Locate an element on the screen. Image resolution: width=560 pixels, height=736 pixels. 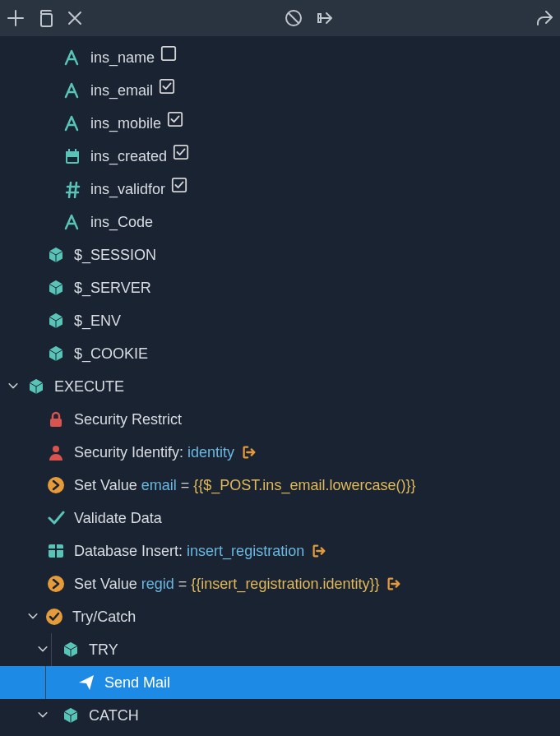
lock-icon is located at coordinates (56, 419).